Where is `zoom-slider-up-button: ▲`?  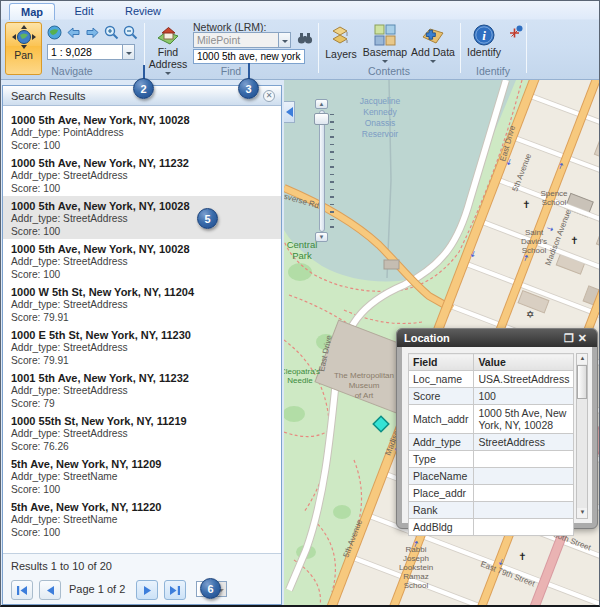
zoom-slider-up-button: ▲ is located at coordinates (322, 104).